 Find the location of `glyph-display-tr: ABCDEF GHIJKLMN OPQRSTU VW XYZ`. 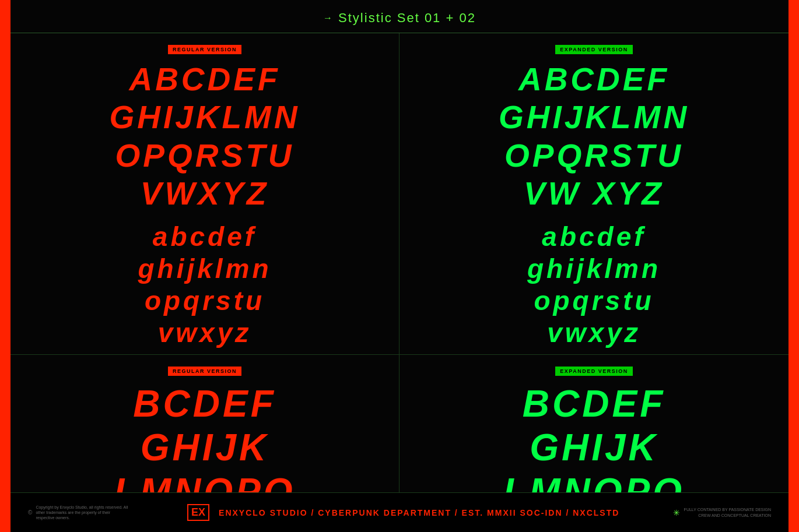

glyph-display-tr: ABCDEF GHIJKLMN OPQRSTU VW XYZ is located at coordinates (594, 136).